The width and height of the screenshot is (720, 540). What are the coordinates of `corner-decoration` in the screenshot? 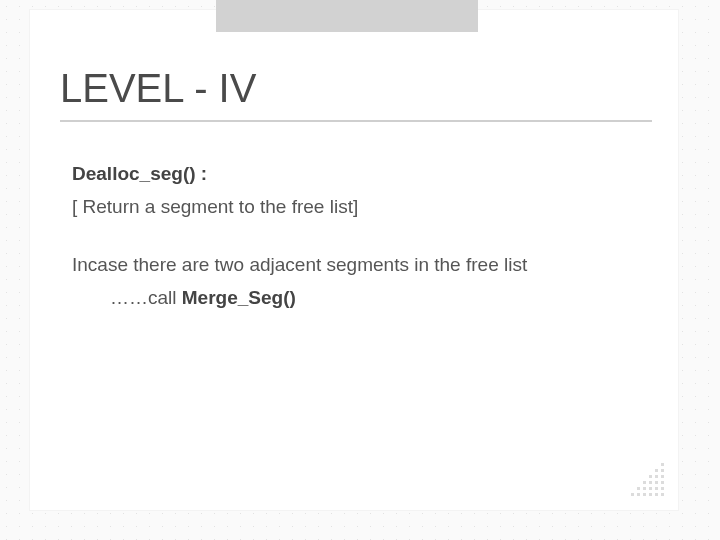 It's located at (629, 471).